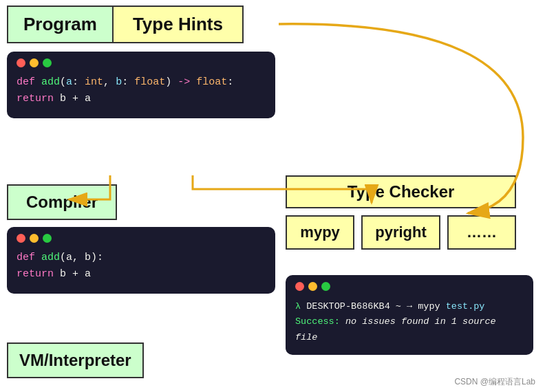  Describe the element at coordinates (47, 238) in the screenshot. I see `dot-green-b` at that location.